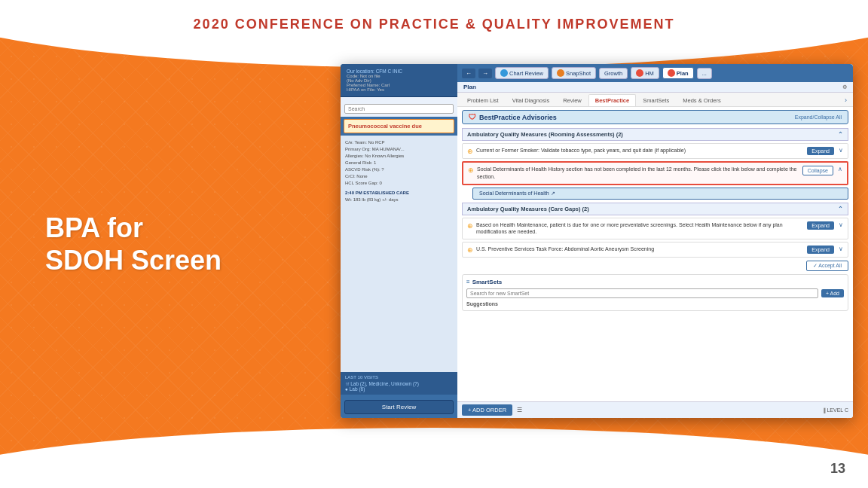 This screenshot has width=868, height=488. What do you see at coordinates (818, 117) in the screenshot?
I see `bpa-expand-collapse: Expand/Collapse All` at bounding box center [818, 117].